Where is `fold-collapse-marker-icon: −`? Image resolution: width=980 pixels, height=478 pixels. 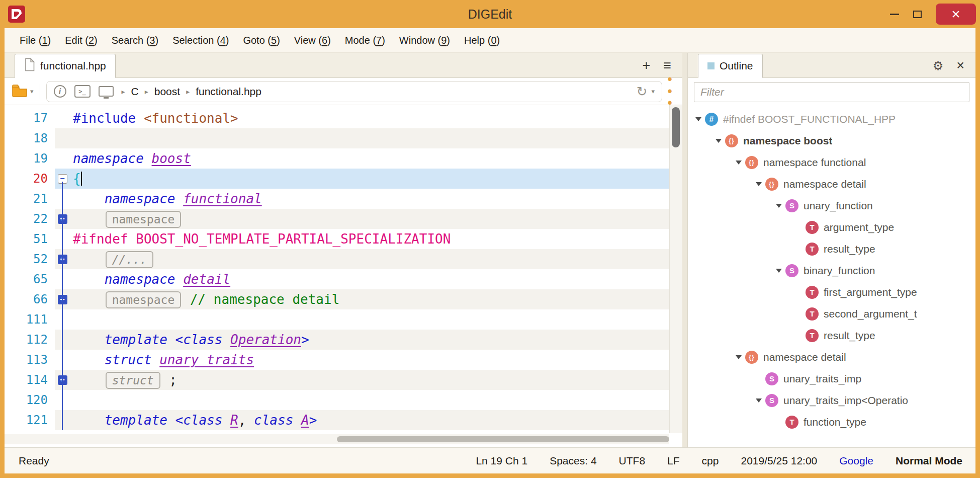 fold-collapse-marker-icon: − is located at coordinates (62, 179).